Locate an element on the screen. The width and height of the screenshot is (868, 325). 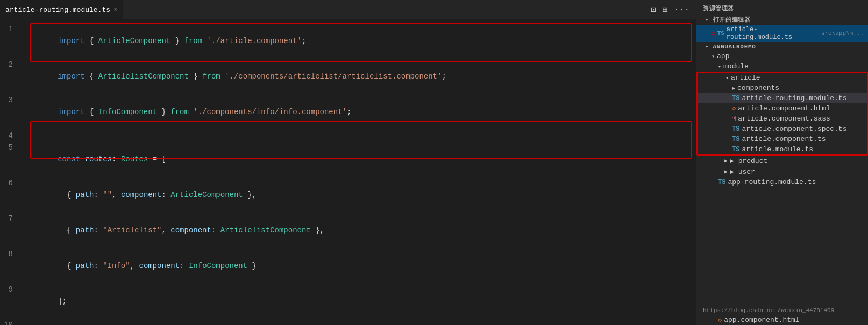
code-line-1: 1 import { ArticleComponent } from './ar… is located at coordinates (348, 41).